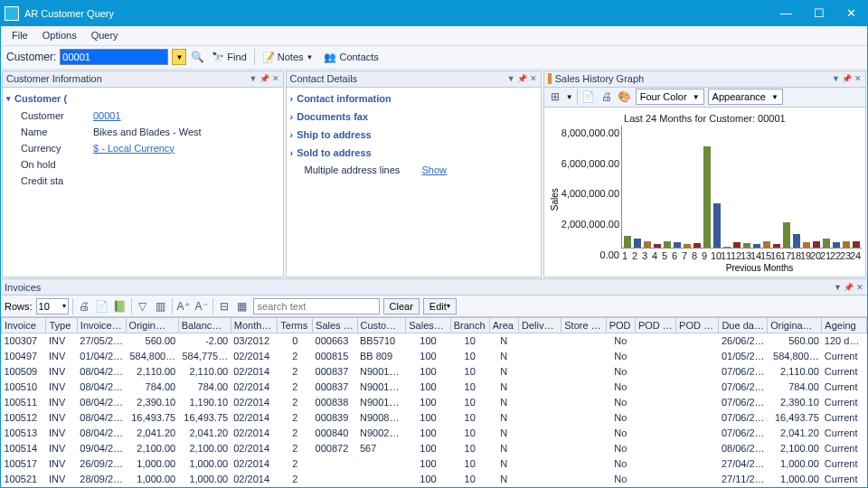 This screenshot has width=868, height=488. What do you see at coordinates (429, 325) in the screenshot?
I see `column-header: Salesp…` at bounding box center [429, 325].